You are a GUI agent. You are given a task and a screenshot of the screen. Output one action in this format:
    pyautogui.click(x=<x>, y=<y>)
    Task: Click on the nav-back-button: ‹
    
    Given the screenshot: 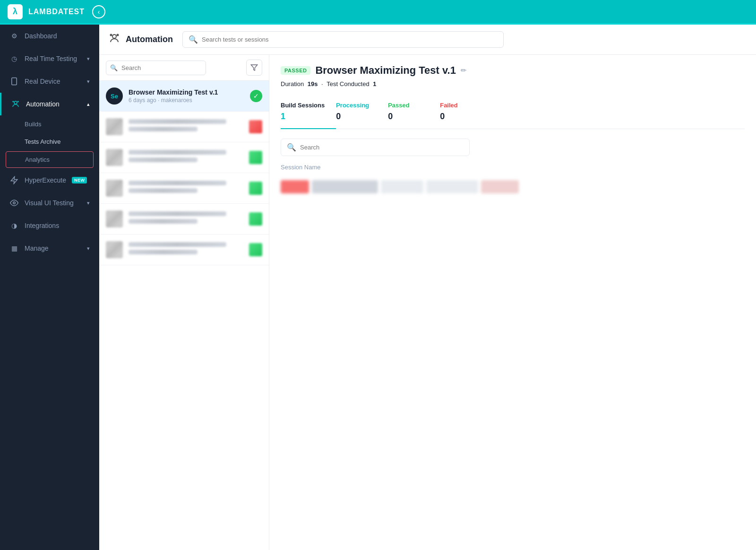 What is the action you would take?
    pyautogui.click(x=99, y=12)
    